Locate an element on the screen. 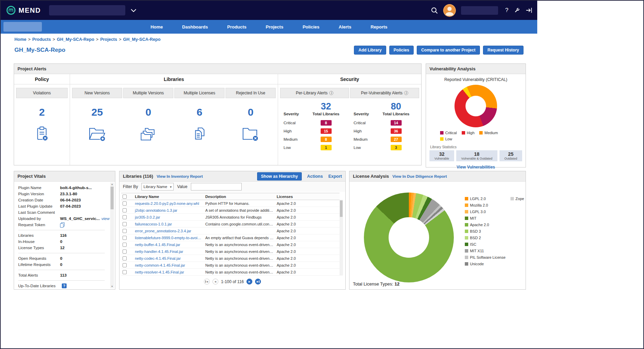  severity-count-badge: 3 is located at coordinates (396, 148).